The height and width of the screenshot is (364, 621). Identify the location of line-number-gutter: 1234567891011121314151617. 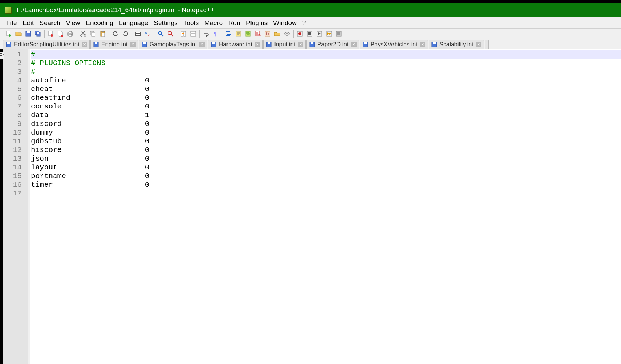
(16, 207).